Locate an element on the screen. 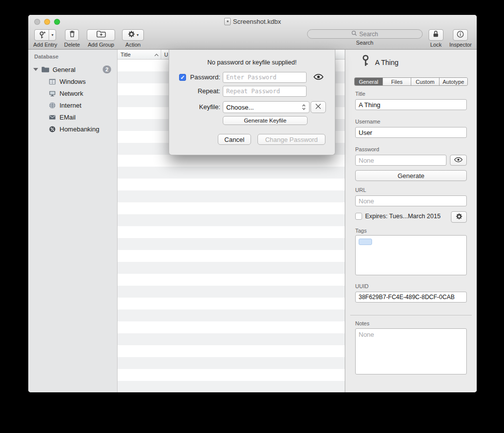  password-checkbox is located at coordinates (183, 77).